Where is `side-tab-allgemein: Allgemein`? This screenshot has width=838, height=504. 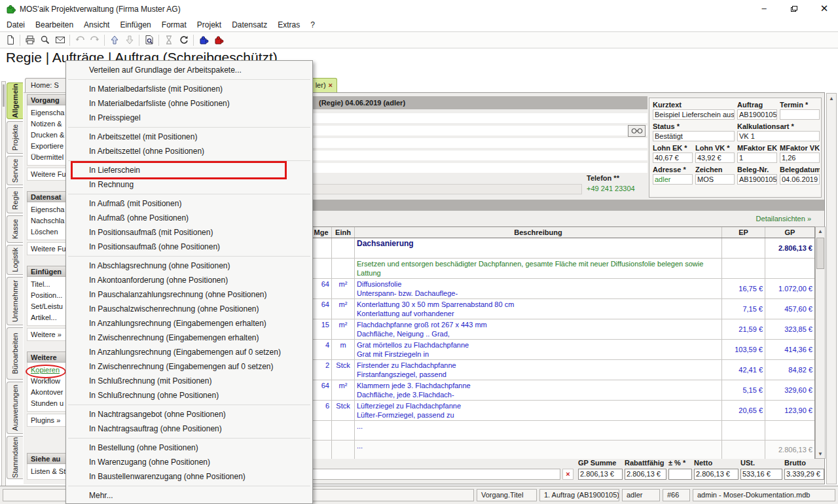
side-tab-allgemein: Allgemein is located at coordinates (14, 101).